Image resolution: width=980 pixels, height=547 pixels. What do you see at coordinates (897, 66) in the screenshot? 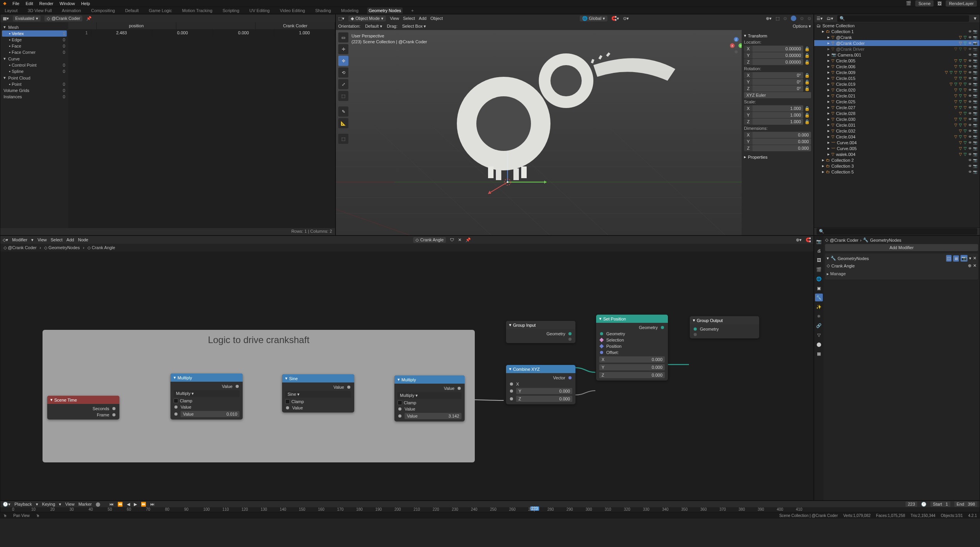
I see `outliner-item: ▸▽Circle.006▽▽▽👁 📷` at bounding box center [897, 66].